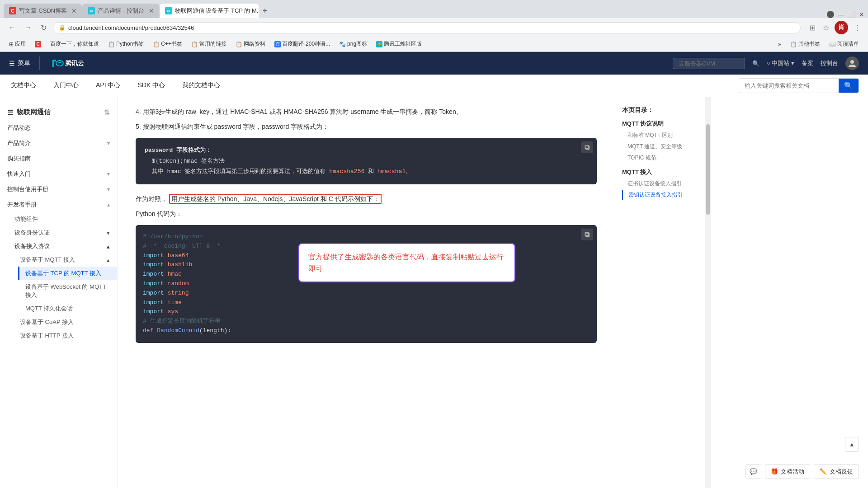 Image resolution: width=868 pixels, height=488 pixels. I want to click on password-copy-button: ⧉, so click(587, 147).